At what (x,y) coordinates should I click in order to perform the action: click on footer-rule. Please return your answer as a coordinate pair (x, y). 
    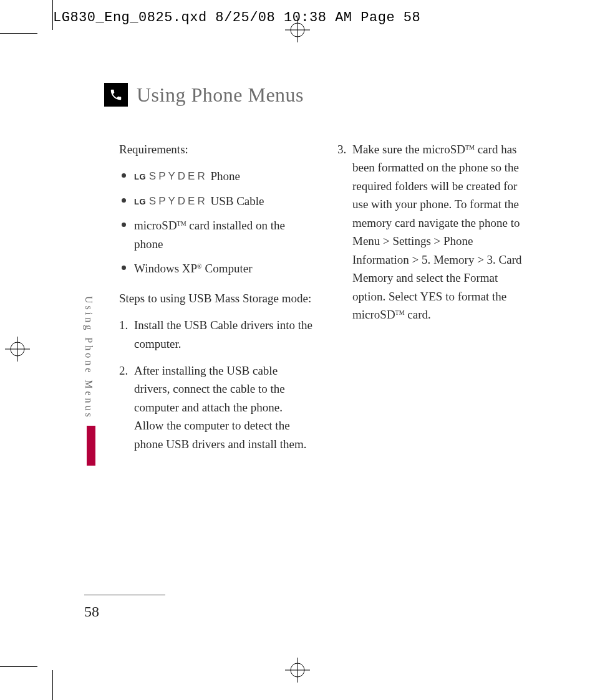
    Looking at the image, I should click on (125, 595).